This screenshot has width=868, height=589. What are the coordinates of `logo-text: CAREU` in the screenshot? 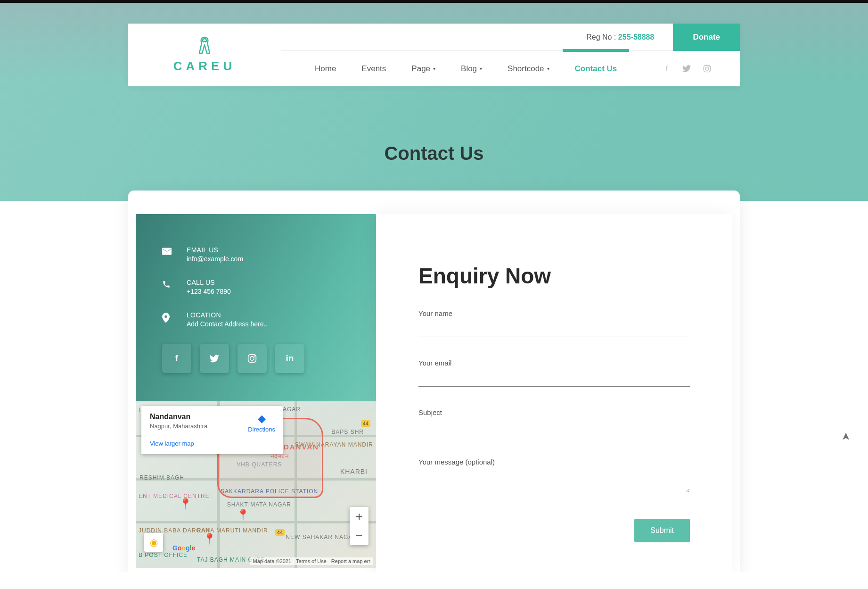 It's located at (205, 66).